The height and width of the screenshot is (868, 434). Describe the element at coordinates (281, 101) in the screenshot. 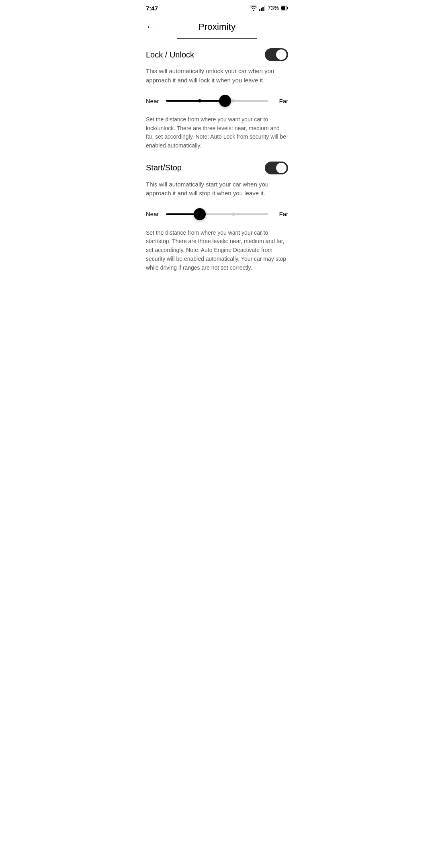

I see `lock-unlock-far-label: Far` at that location.